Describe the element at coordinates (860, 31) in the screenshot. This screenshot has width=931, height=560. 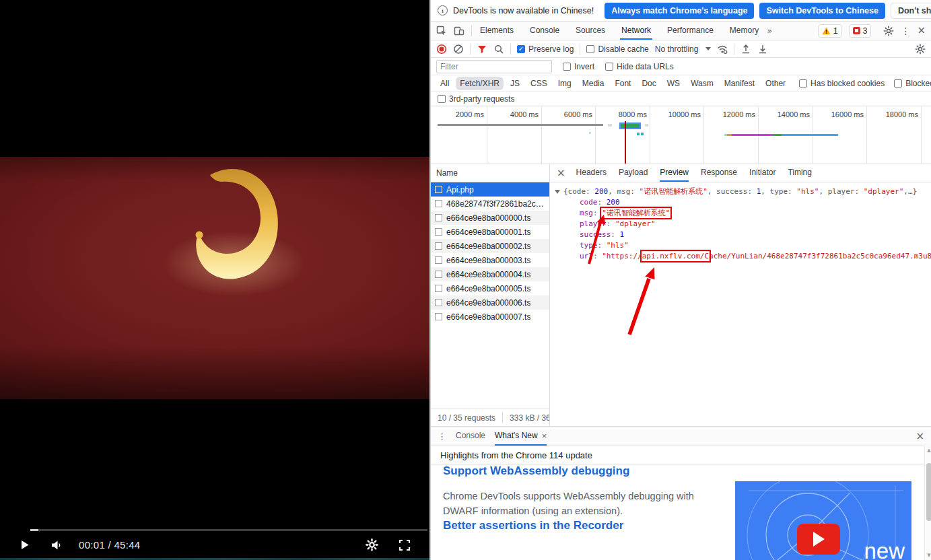
I see `errors-badge: 3` at that location.